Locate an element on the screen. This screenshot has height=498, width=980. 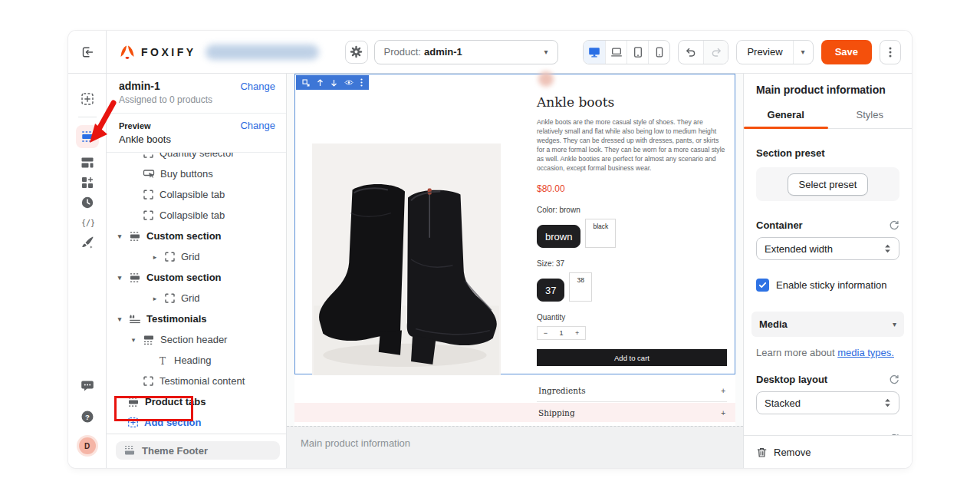
settings-panel: Main product information General Styles … is located at coordinates (827, 271).